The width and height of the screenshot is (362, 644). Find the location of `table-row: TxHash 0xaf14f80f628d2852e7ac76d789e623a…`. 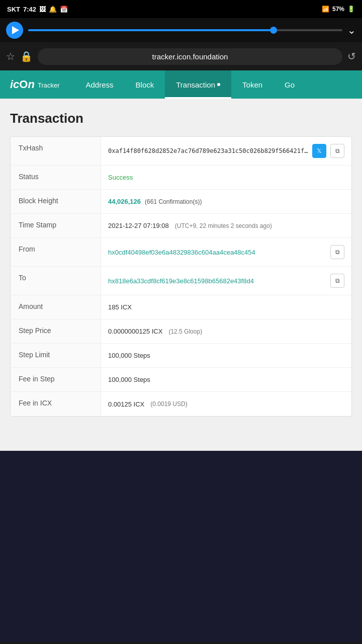

table-row: TxHash 0xaf14f80f628d2852e7ac76d789e623a… is located at coordinates (181, 151).